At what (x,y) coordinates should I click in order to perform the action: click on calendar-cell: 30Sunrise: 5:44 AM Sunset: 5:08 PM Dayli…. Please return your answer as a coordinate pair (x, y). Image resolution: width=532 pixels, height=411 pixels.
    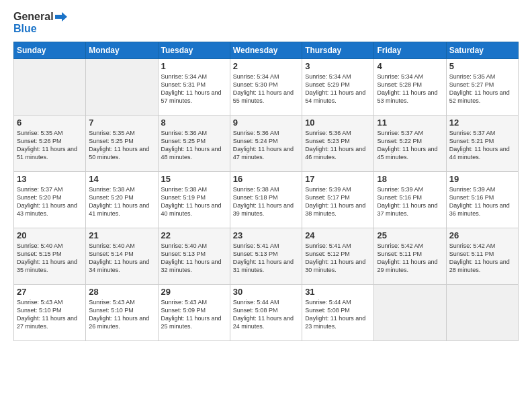
    Looking at the image, I should click on (266, 312).